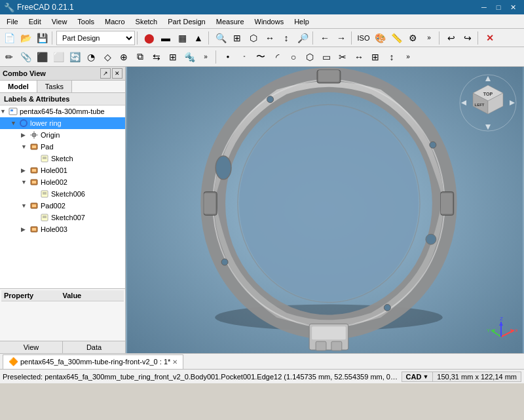 The width and height of the screenshot is (524, 420). Describe the element at coordinates (310, 57) in the screenshot. I see `polygon-btn: ⬡` at that location.